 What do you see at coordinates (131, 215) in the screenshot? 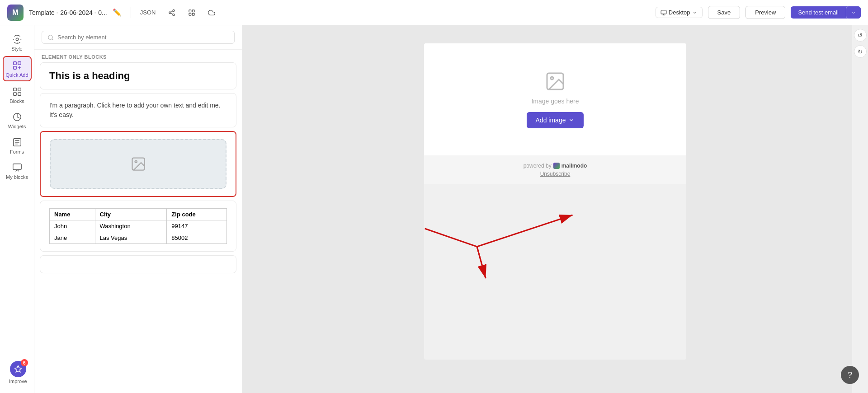
I see `table-col-city: City` at bounding box center [131, 215].